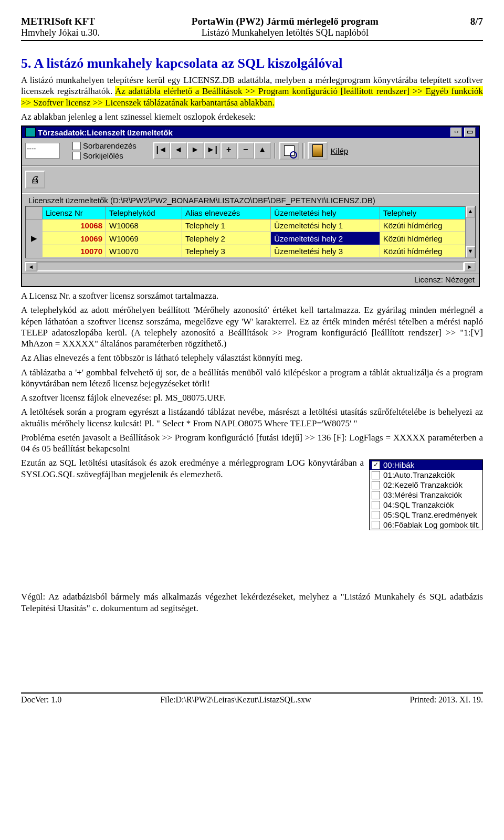 This screenshot has width=504, height=840. I want to click on col-telephely: Telephely, so click(427, 213).